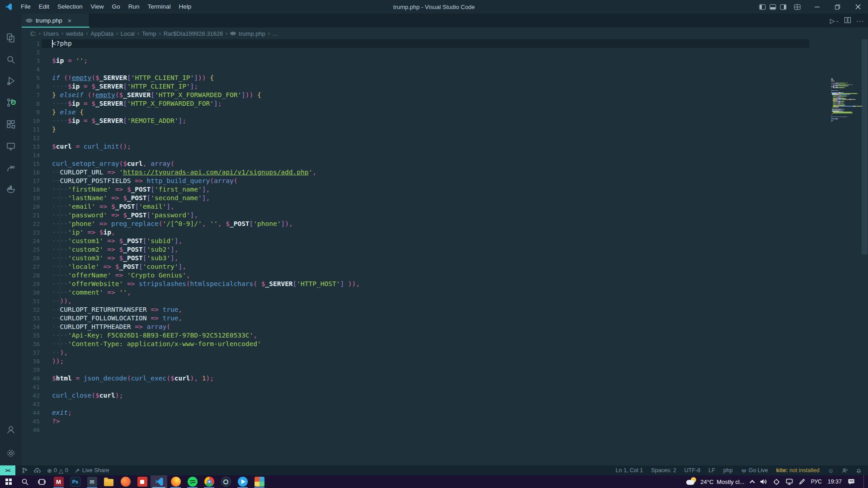 The image size is (868, 488). Describe the element at coordinates (193, 33) in the screenshot. I see `breadcrumb-segment: Rar$DIa199928.31626` at that location.